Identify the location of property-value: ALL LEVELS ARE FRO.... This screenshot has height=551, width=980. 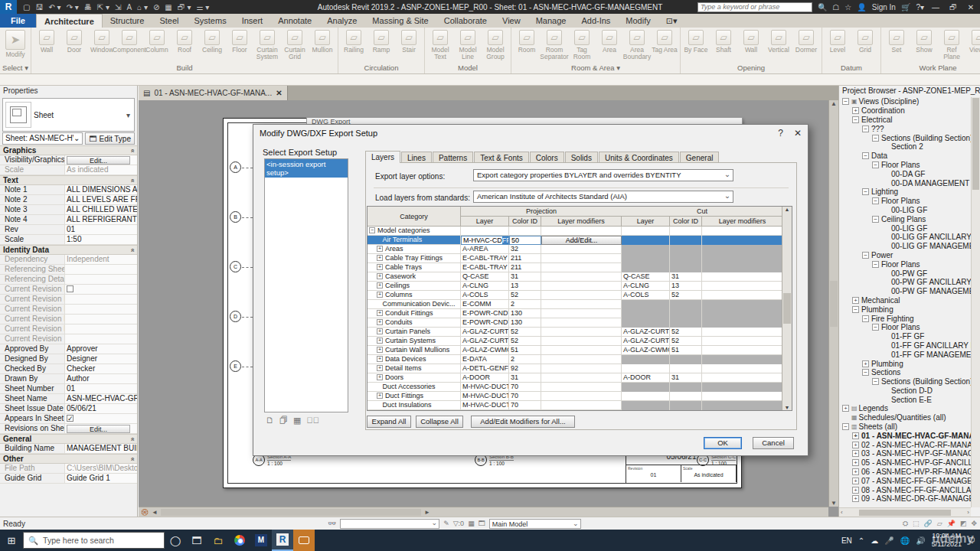
(101, 200).